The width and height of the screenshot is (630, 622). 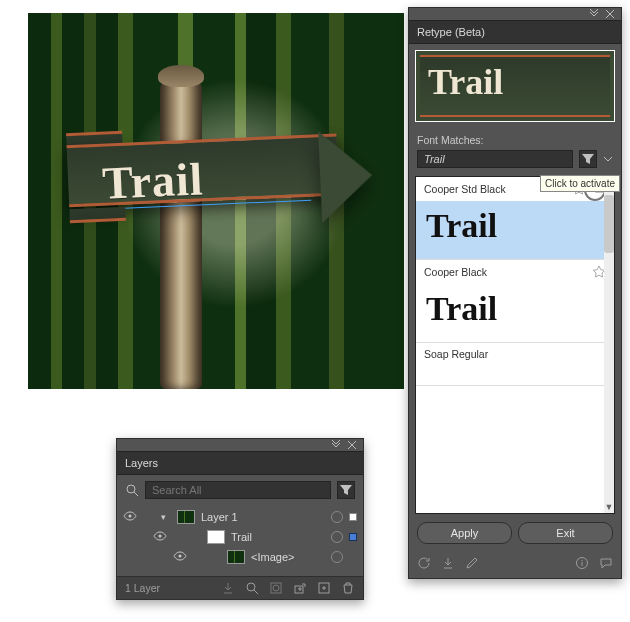 I want to click on font-result: Soap Regular, so click(x=515, y=364).